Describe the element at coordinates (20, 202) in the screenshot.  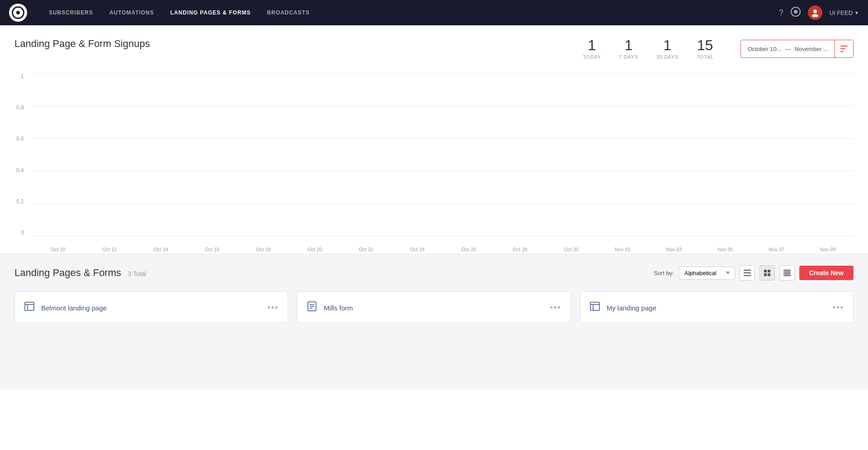
I see `y-label-02: 0.2` at that location.